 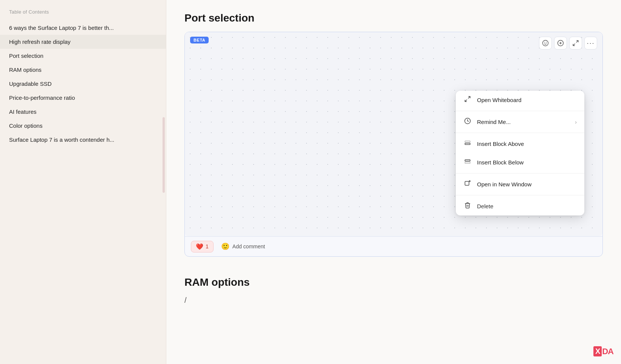 What do you see at coordinates (200, 246) in the screenshot?
I see `heart-icon: ❤️` at bounding box center [200, 246].